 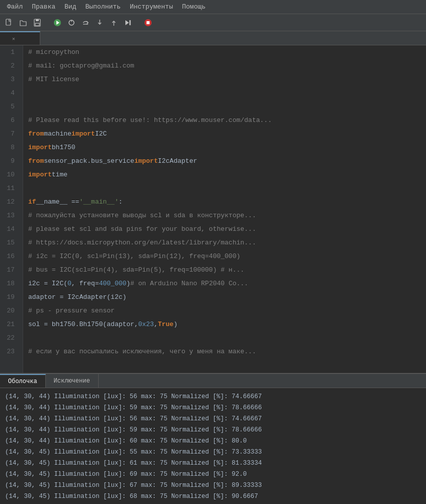 What do you see at coordinates (193, 7) in the screenshot?
I see `menu-help: Помощь` at bounding box center [193, 7].